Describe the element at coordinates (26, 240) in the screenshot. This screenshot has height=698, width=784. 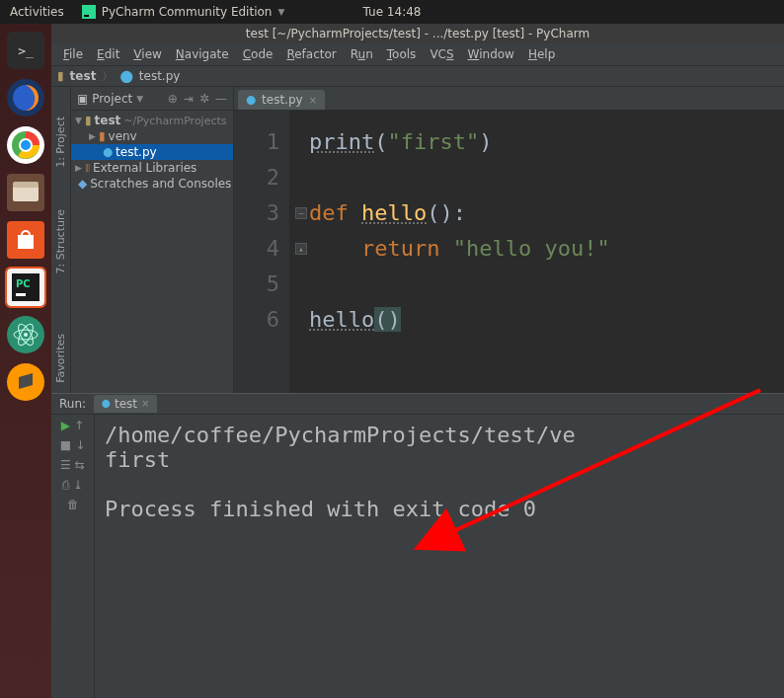
I see `dock-software` at that location.